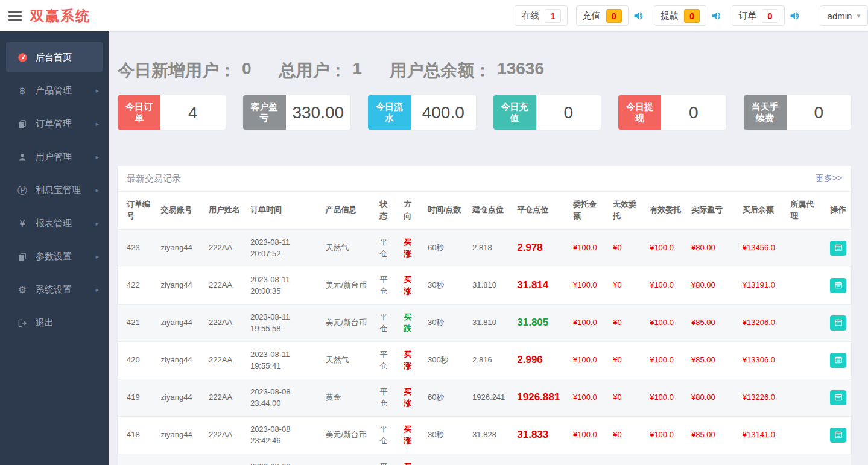  I want to click on column-header: 有效委托, so click(666, 210).